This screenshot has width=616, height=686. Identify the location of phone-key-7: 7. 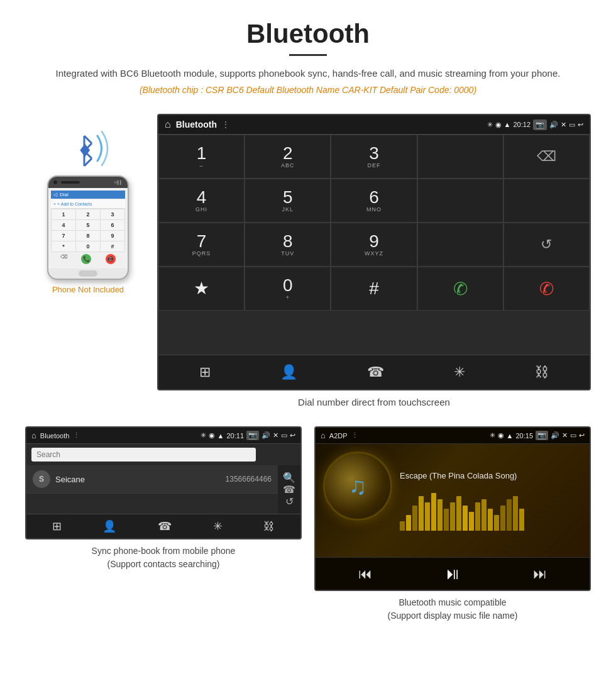
(63, 236).